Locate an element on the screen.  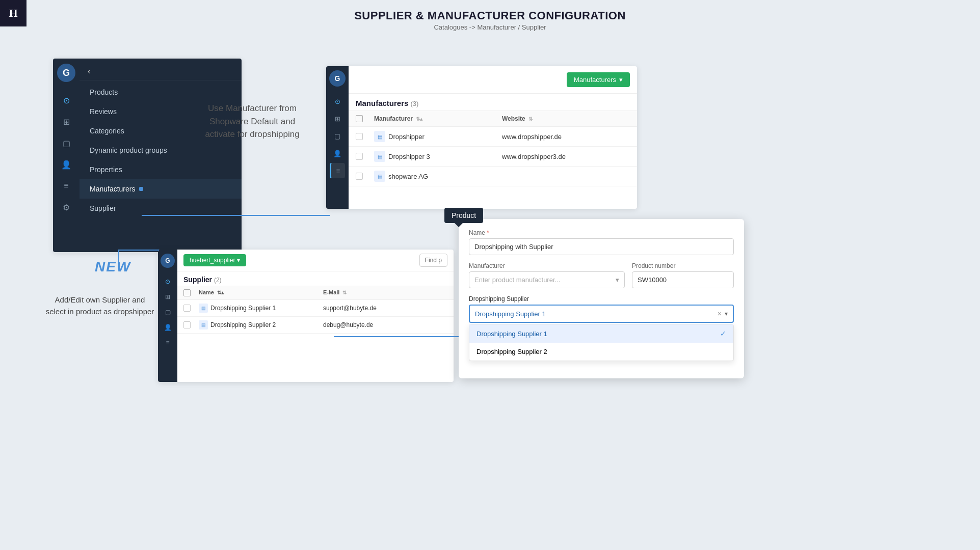
product-tooltip: Product is located at coordinates (464, 215).